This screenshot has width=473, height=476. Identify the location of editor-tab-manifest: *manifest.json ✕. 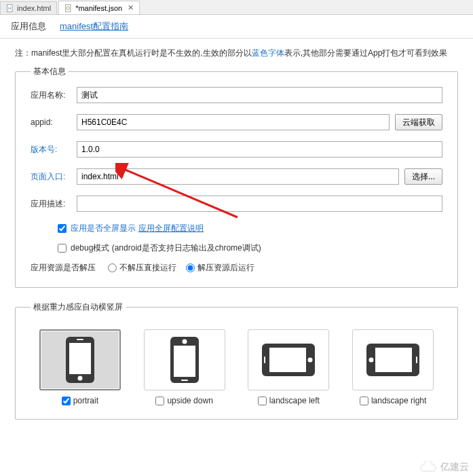
(99, 7).